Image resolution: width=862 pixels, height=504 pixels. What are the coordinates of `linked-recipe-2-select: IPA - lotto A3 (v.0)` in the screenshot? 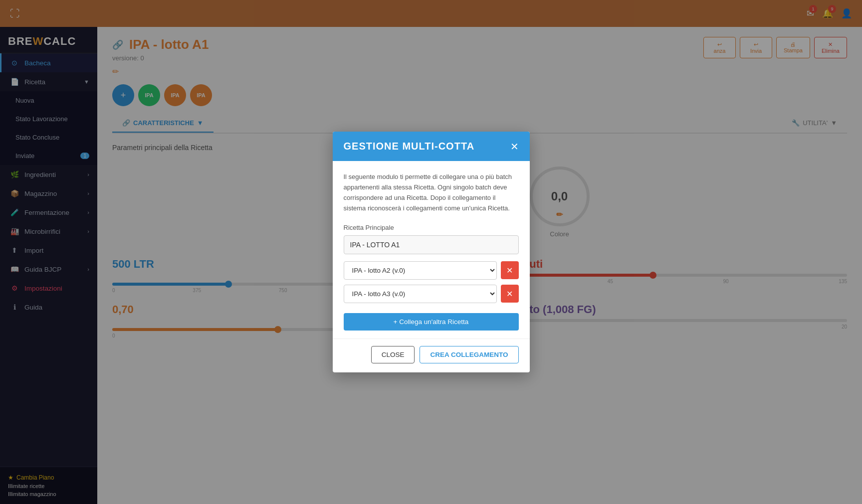 It's located at (420, 294).